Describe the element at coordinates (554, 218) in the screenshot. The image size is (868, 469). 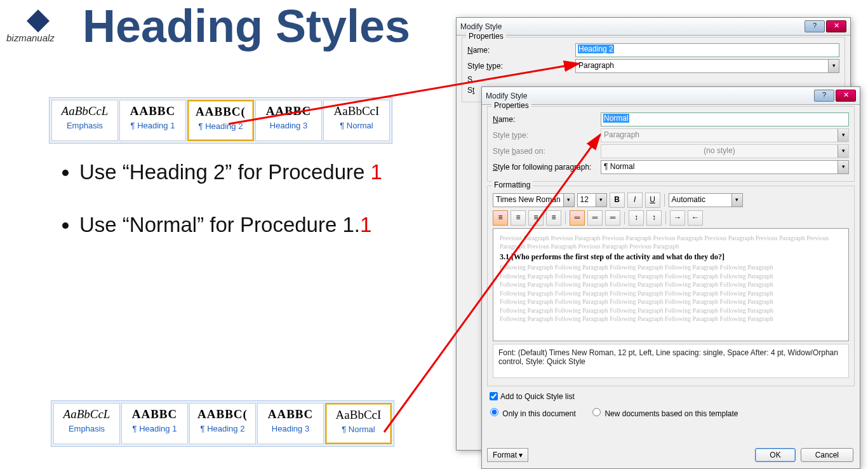
I see `align-justify-button: ≡` at that location.